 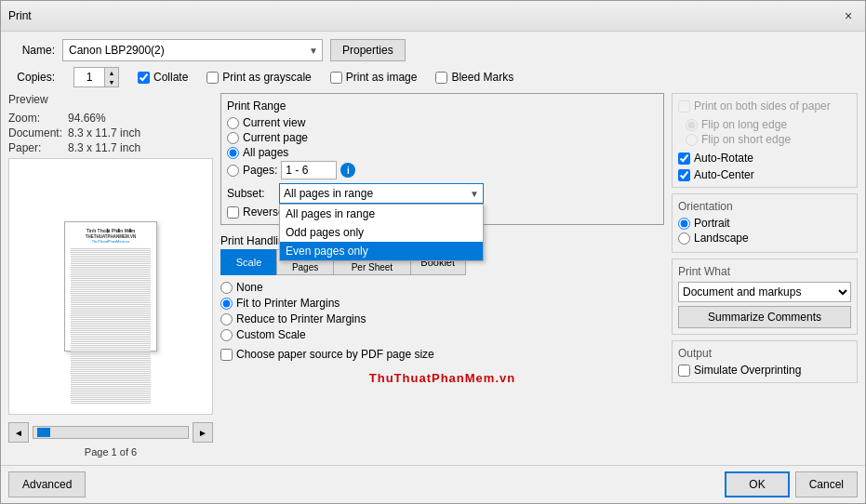 I want to click on reduce-radio, so click(x=227, y=320).